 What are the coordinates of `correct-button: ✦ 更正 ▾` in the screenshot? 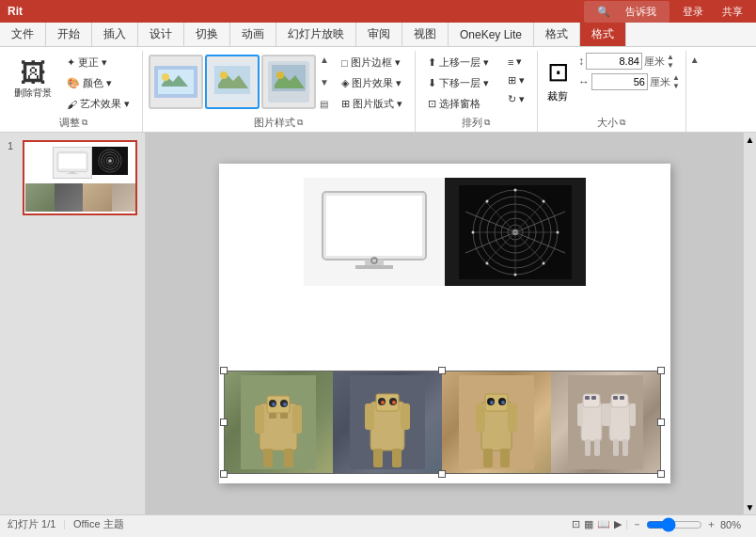 It's located at (98, 62).